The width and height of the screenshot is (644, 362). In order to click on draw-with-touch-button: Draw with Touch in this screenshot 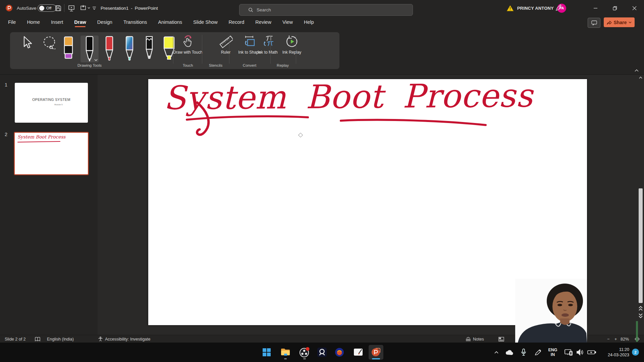, I will do `click(188, 45)`.